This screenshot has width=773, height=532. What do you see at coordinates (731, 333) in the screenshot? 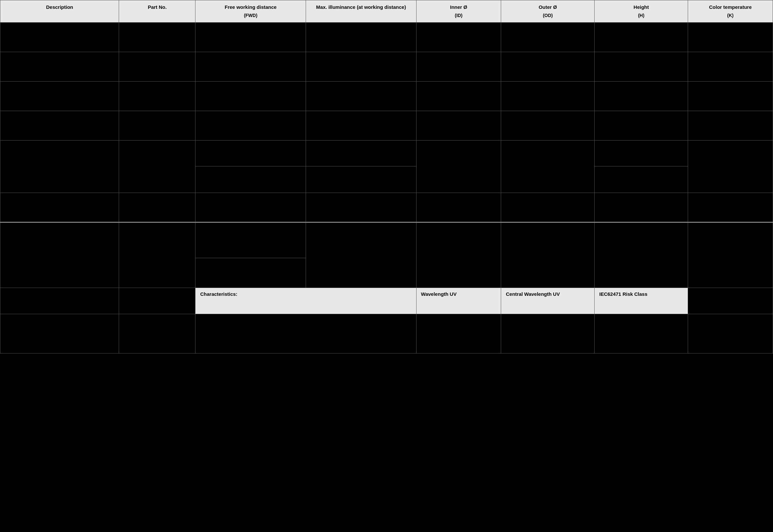
I see `char-data-color` at bounding box center [731, 333].